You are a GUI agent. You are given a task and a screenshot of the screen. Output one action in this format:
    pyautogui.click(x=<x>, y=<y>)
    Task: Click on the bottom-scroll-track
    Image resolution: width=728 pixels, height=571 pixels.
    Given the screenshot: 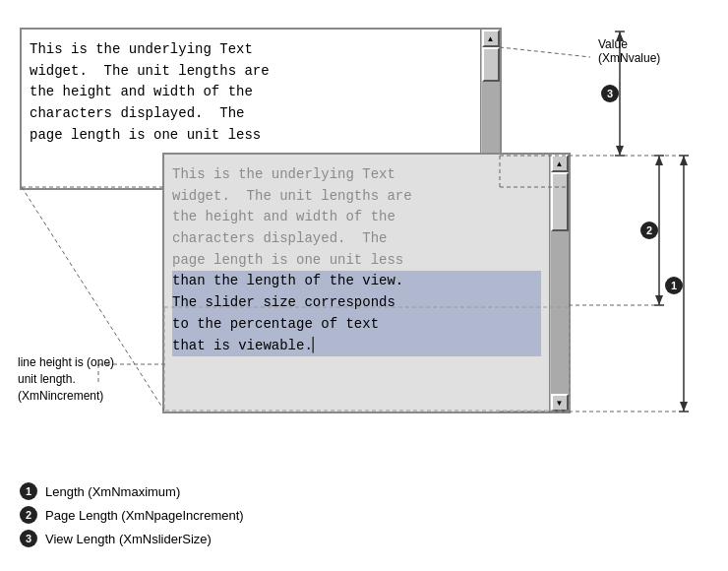 What is the action you would take?
    pyautogui.click(x=560, y=284)
    